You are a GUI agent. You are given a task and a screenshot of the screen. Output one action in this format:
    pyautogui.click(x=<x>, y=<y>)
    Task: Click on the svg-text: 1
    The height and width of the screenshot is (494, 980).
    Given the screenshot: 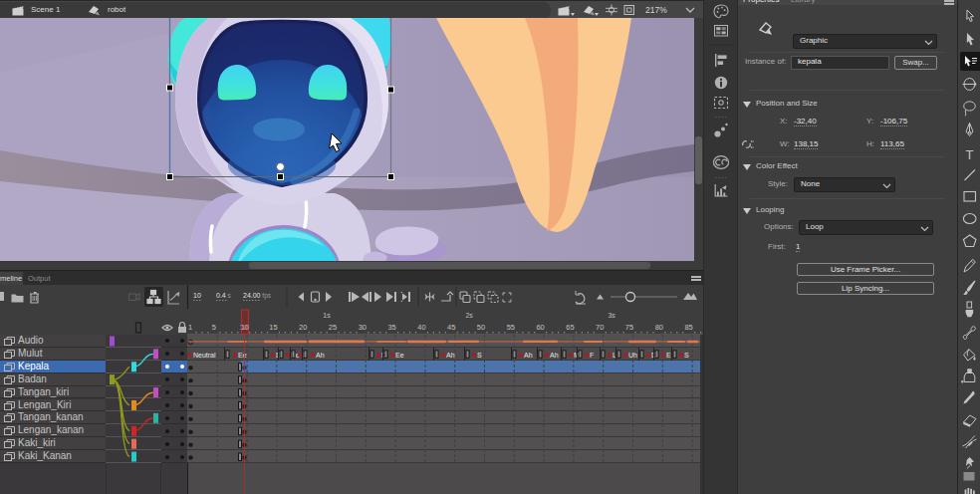 What is the action you would take?
    pyautogui.click(x=190, y=327)
    